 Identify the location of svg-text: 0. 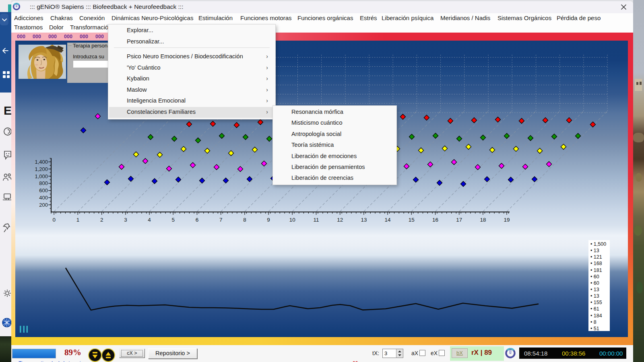
(54, 220).